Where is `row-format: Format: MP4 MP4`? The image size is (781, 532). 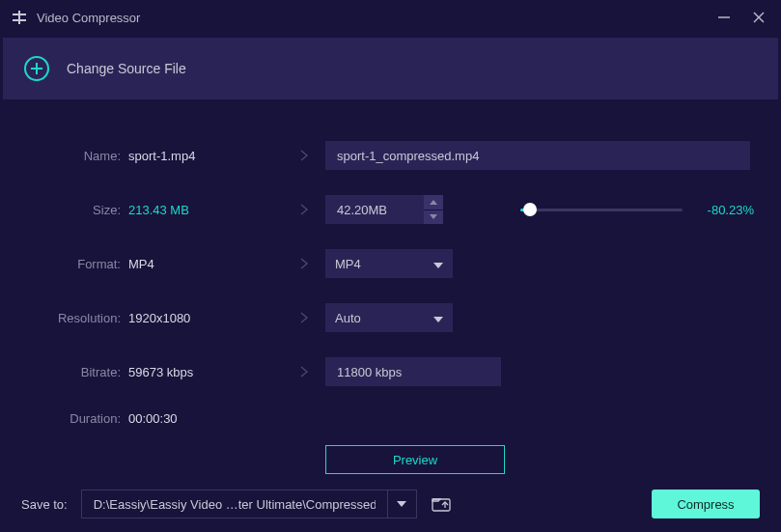
row-format: Format: MP4 MP4 is located at coordinates (390, 264).